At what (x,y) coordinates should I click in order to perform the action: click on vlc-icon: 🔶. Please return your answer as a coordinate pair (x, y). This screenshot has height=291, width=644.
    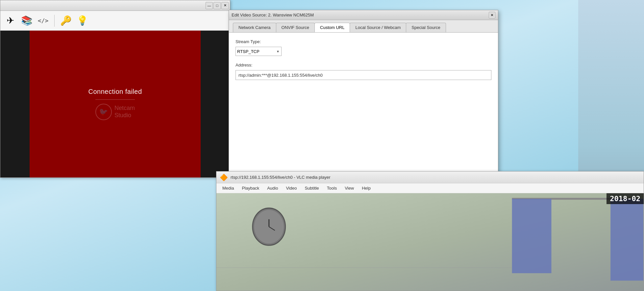
    Looking at the image, I should click on (224, 177).